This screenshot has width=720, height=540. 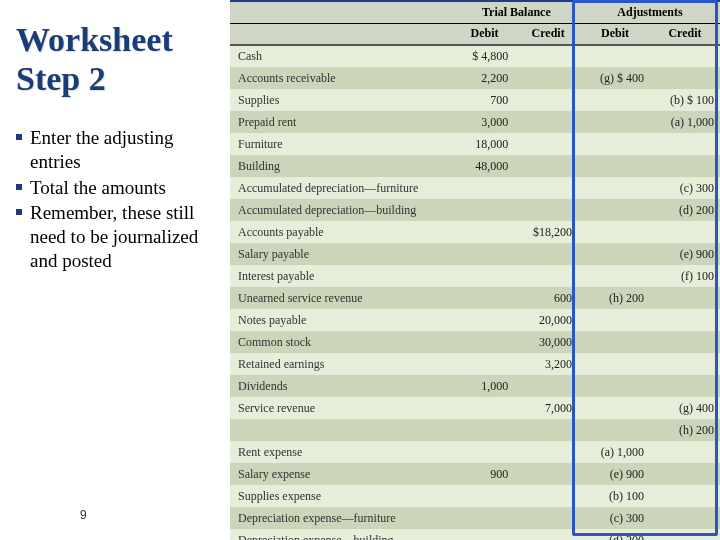 What do you see at coordinates (685, 254) in the screenshot?
I see `adj-credit-cell: (e) 900` at bounding box center [685, 254].